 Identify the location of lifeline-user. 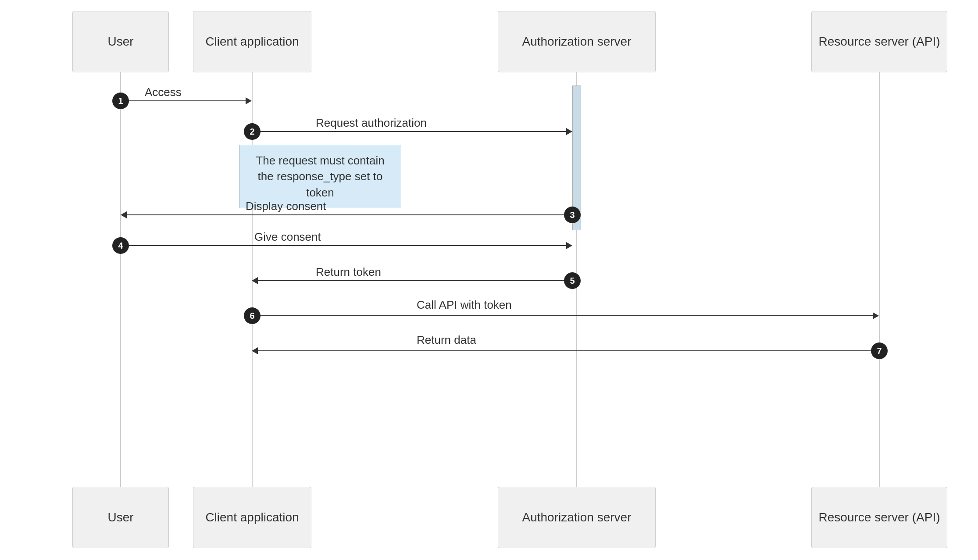
(121, 280).